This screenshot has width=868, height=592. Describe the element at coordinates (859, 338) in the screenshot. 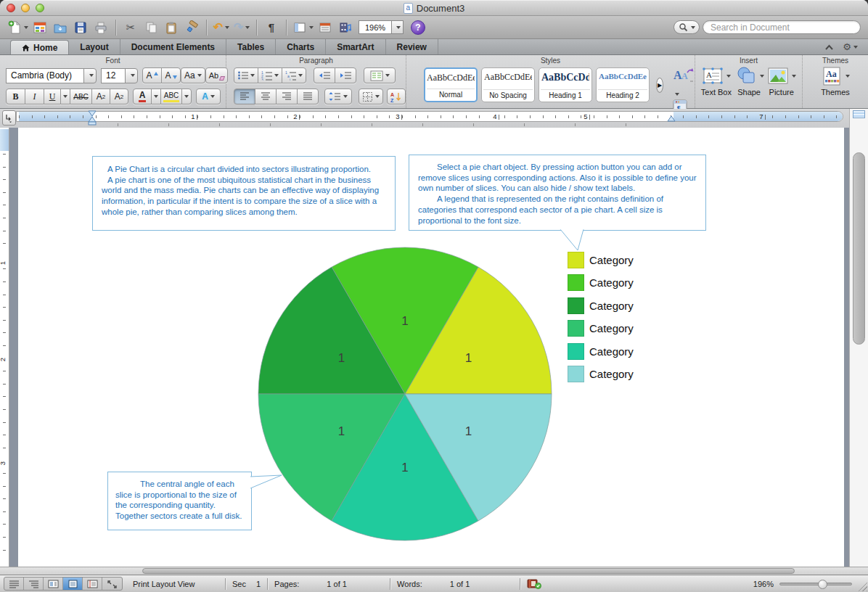

I see `vertical-scrollbar` at that location.